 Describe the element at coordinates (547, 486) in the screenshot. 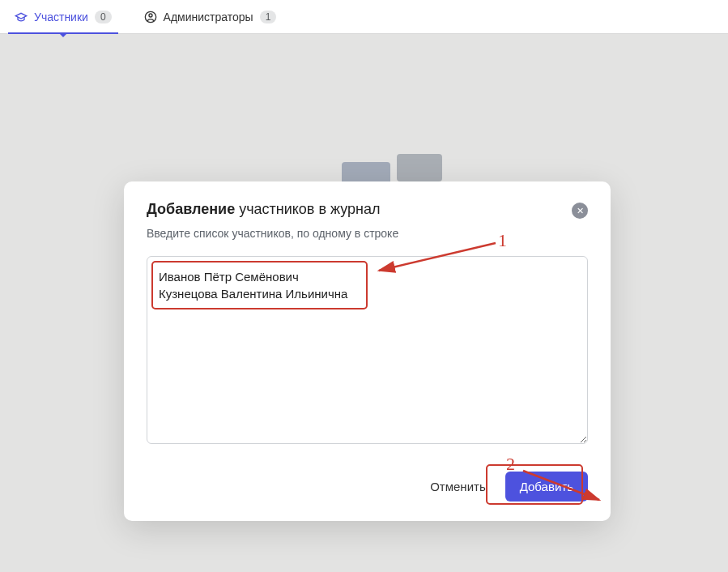

I see `submit-button: Добавить` at that location.